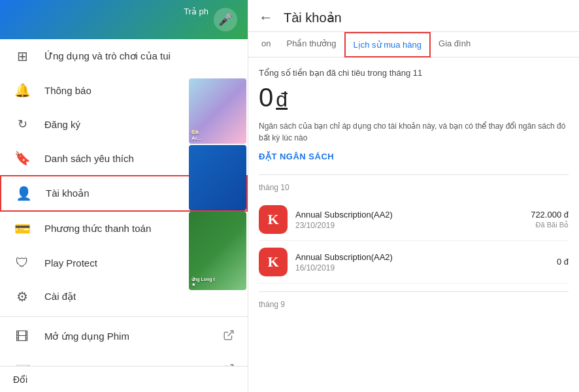  Describe the element at coordinates (388, 44) in the screenshot. I see `tab-history: Lịch sử mua hàng` at that location.